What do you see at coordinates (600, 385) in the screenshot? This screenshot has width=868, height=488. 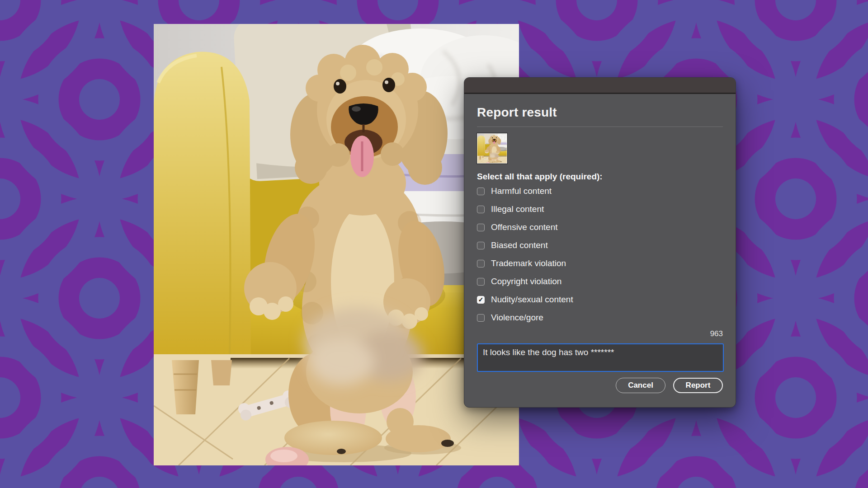 I see `dialog-footer: Cancel Report` at bounding box center [600, 385].